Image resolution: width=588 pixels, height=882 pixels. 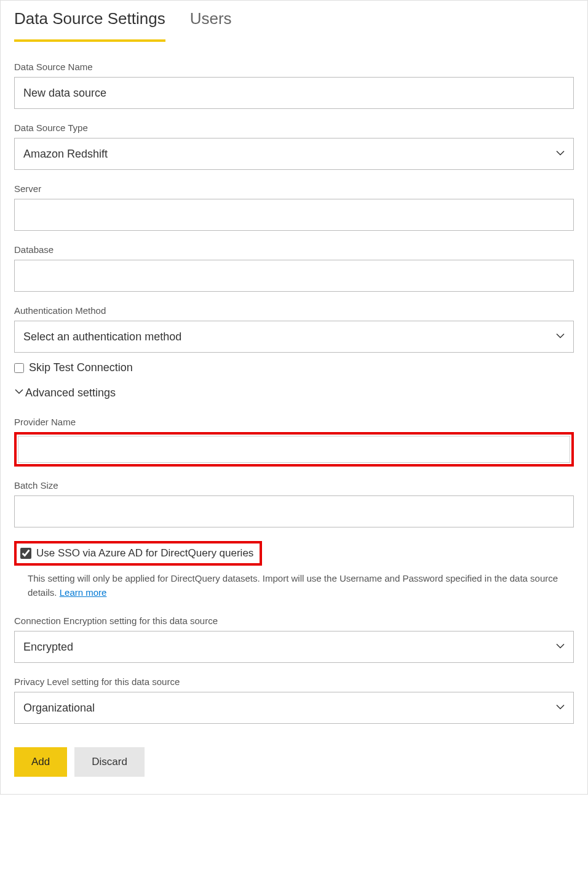 What do you see at coordinates (294, 620) in the screenshot?
I see `encryption-label: Connection Encryption setting for this d…` at bounding box center [294, 620].